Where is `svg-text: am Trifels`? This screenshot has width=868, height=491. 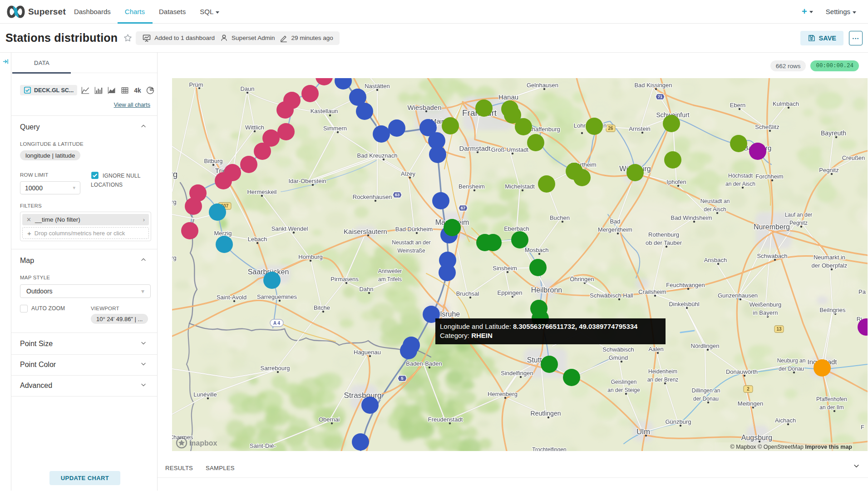
svg-text: am Trifels is located at coordinates (390, 279).